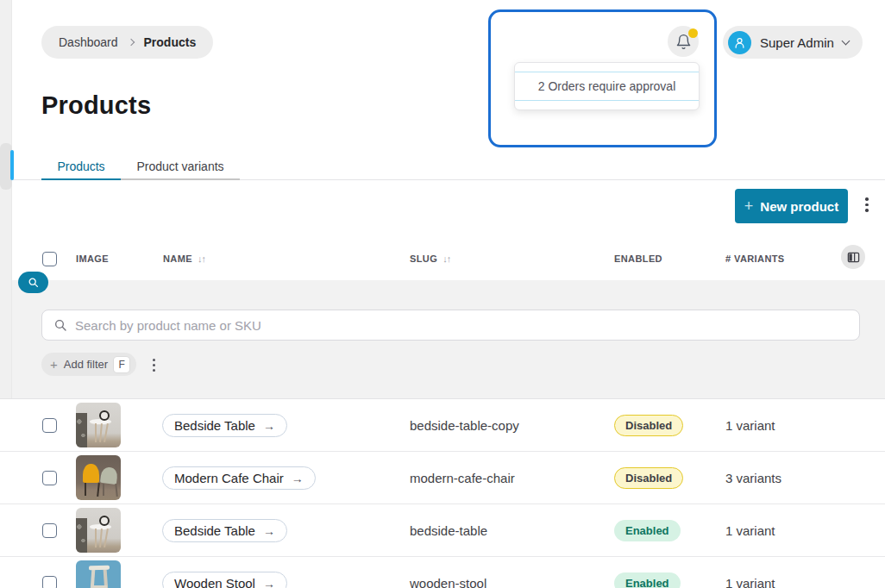 The width and height of the screenshot is (885, 588). Describe the element at coordinates (229, 478) in the screenshot. I see `product-name: Modern Cafe Chair` at that location.